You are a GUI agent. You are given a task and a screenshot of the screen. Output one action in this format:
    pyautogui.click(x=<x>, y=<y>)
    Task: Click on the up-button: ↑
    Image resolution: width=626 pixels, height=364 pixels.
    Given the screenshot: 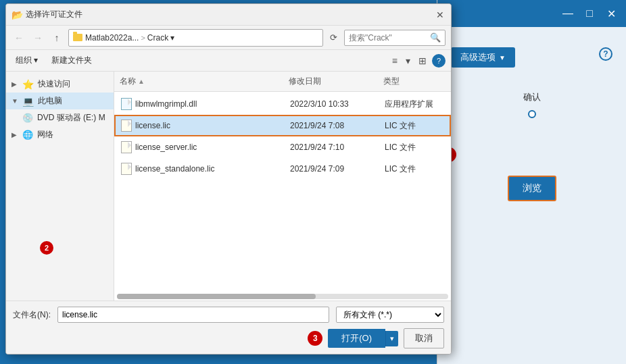 What is the action you would take?
    pyautogui.click(x=57, y=38)
    